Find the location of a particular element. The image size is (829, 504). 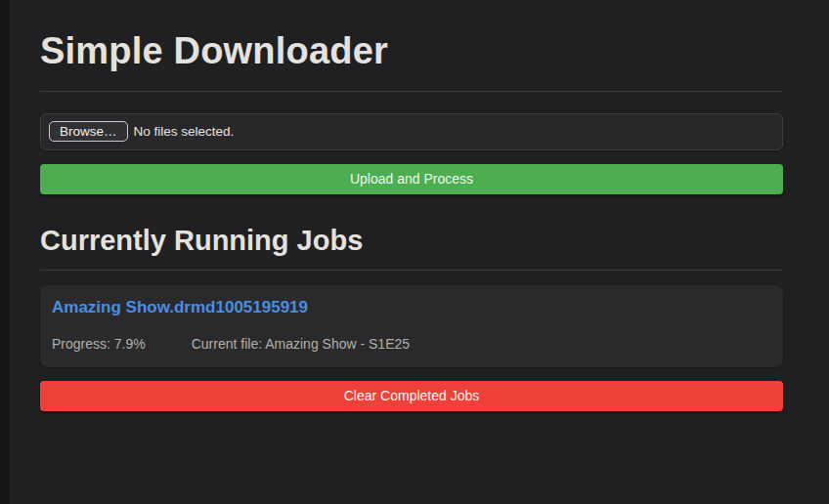

file-status-text: No files selected. is located at coordinates (184, 131).